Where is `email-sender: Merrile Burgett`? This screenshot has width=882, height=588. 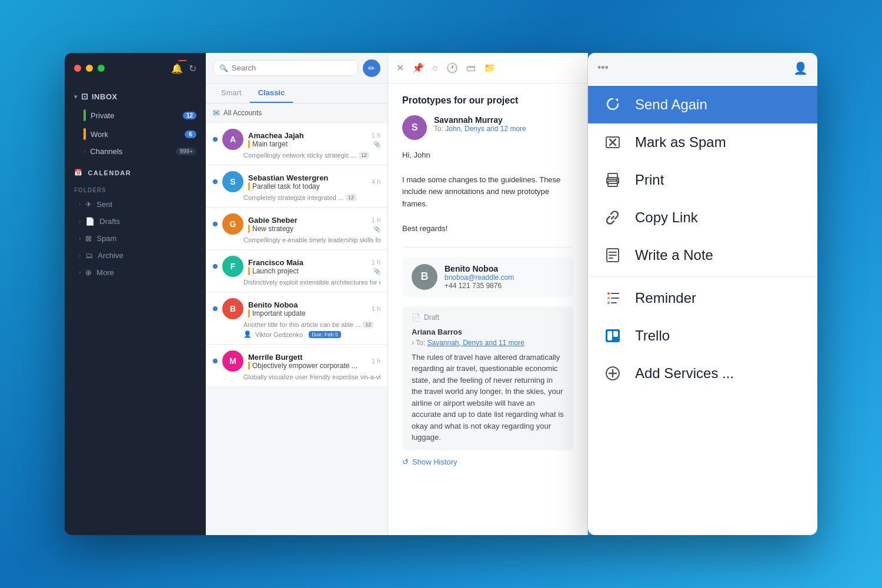
email-sender: Merrile Burgett is located at coordinates (308, 358).